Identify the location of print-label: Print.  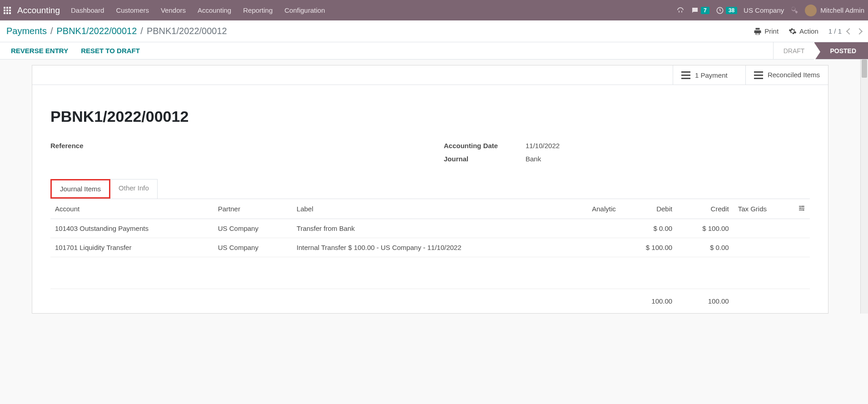
(771, 31).